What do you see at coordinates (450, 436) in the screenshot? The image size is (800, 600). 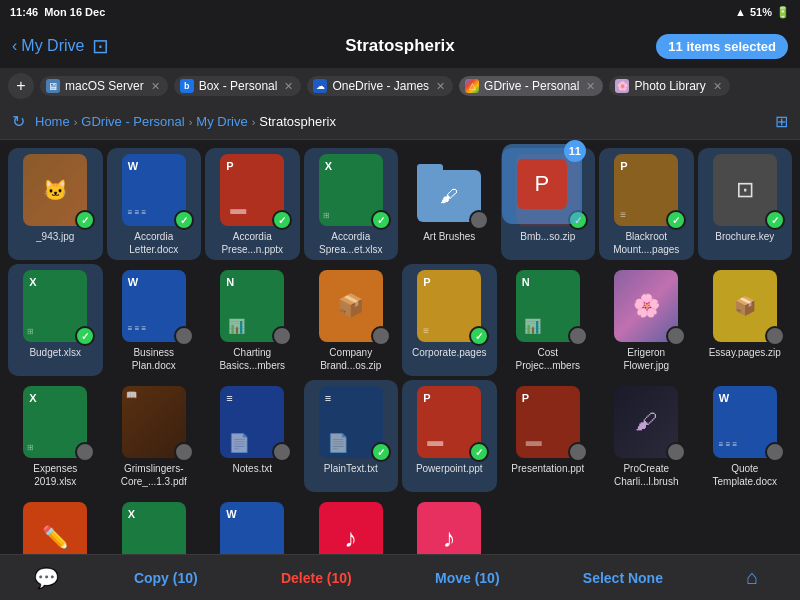 I see `file-item: P ▬ ✓ Powerpoint.ppt` at bounding box center [450, 436].